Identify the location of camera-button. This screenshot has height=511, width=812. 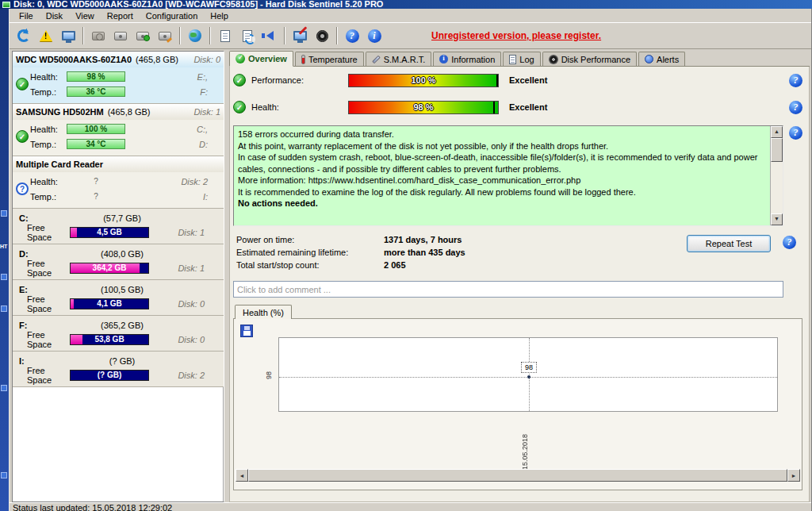
(98, 36).